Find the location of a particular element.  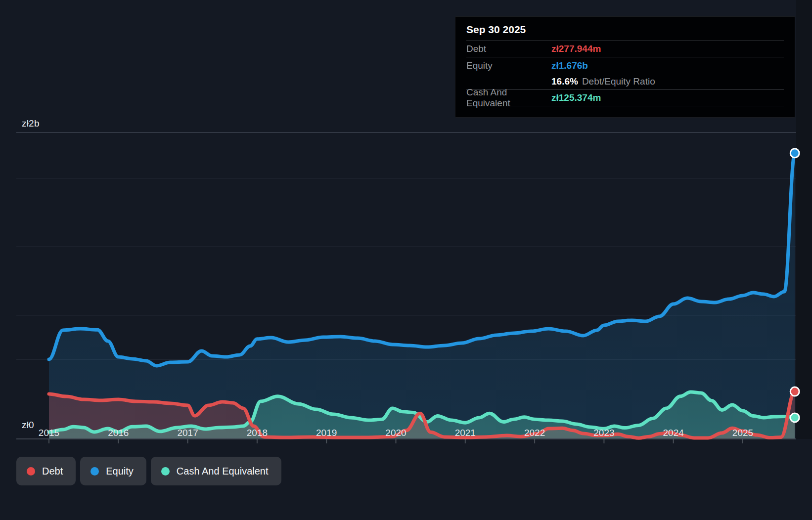

debt-end-dot is located at coordinates (795, 391).